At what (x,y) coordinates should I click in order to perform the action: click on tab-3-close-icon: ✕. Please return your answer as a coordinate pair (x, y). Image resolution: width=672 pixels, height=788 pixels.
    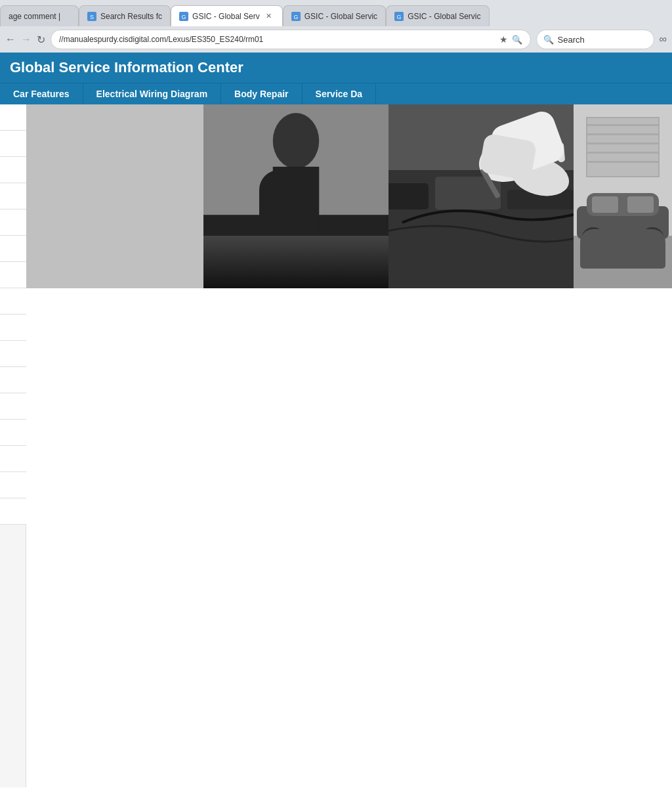
    Looking at the image, I should click on (269, 16).